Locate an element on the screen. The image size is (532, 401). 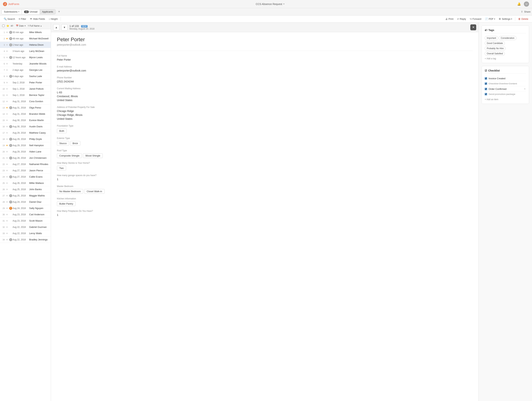
header-checkbox is located at coordinates (3, 26).